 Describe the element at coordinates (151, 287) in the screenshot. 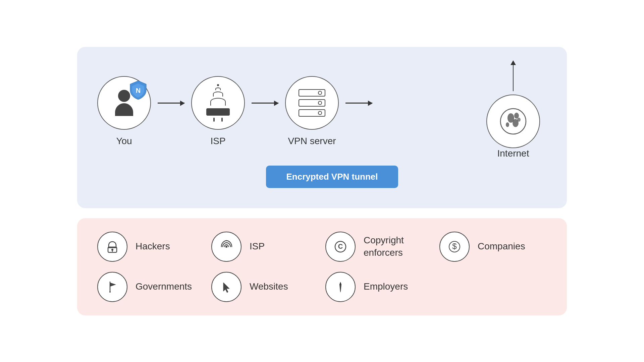

I see `threat-item-governments: Governments` at that location.